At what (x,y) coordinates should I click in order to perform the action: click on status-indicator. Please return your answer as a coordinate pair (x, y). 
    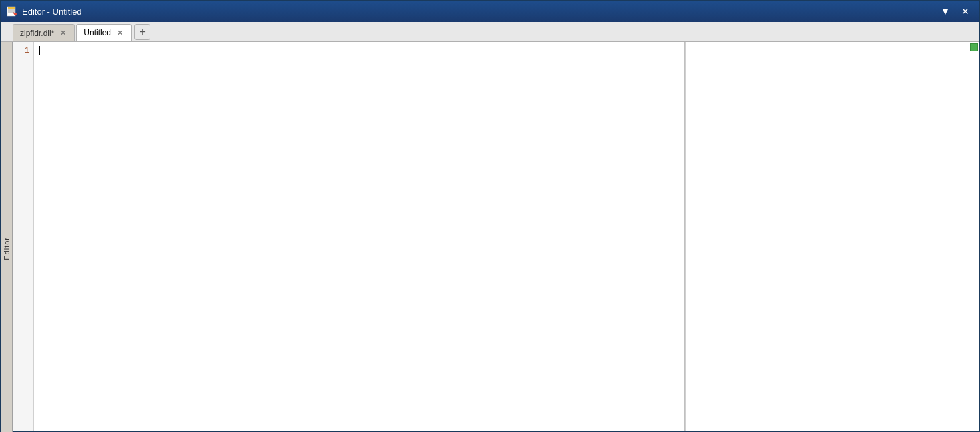
    Looking at the image, I should click on (974, 47).